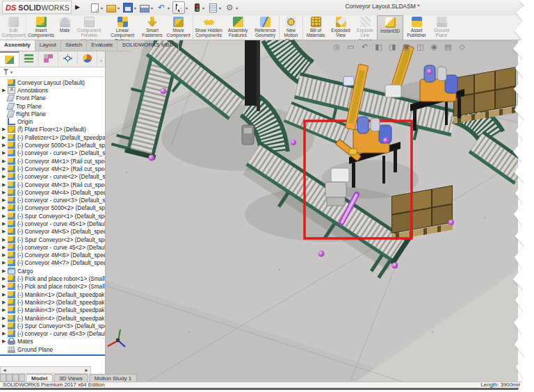  What do you see at coordinates (179, 28) in the screenshot?
I see `move-component-button: Move Component ⌄` at bounding box center [179, 28].